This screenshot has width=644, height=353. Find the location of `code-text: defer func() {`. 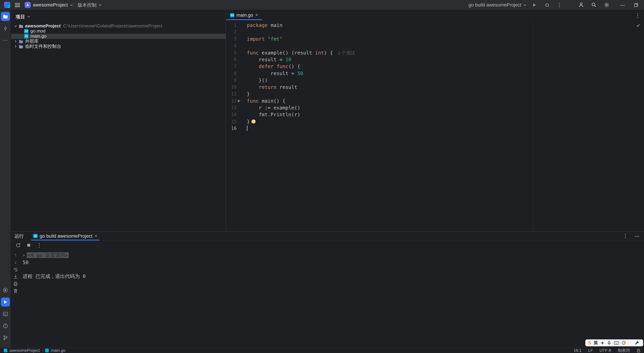

code-text: defer func() { is located at coordinates (274, 66).